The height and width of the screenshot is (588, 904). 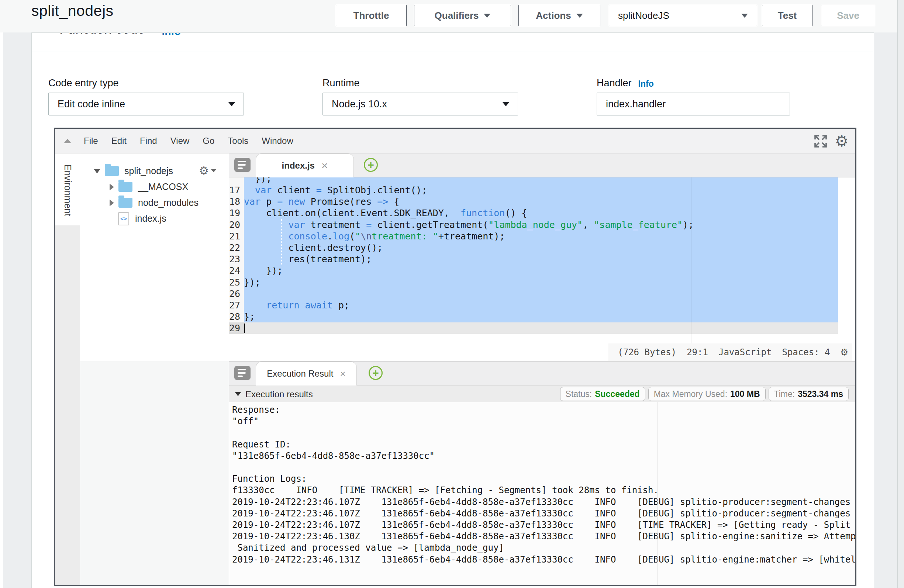 I want to click on test-event-select: splitNodeJS, so click(x=683, y=16).